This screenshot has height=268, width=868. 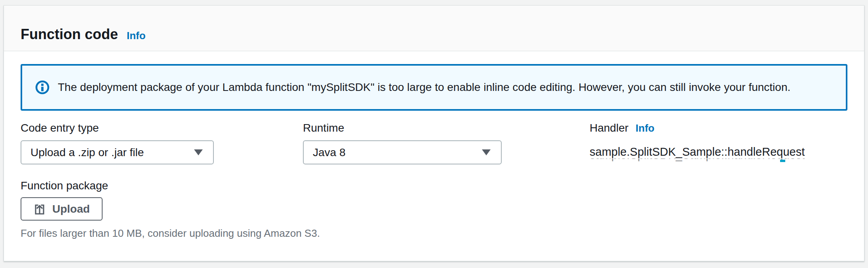 What do you see at coordinates (718, 143) in the screenshot?
I see `handler-field: Handler Info sample.SplitSDK_Sample::han…` at bounding box center [718, 143].